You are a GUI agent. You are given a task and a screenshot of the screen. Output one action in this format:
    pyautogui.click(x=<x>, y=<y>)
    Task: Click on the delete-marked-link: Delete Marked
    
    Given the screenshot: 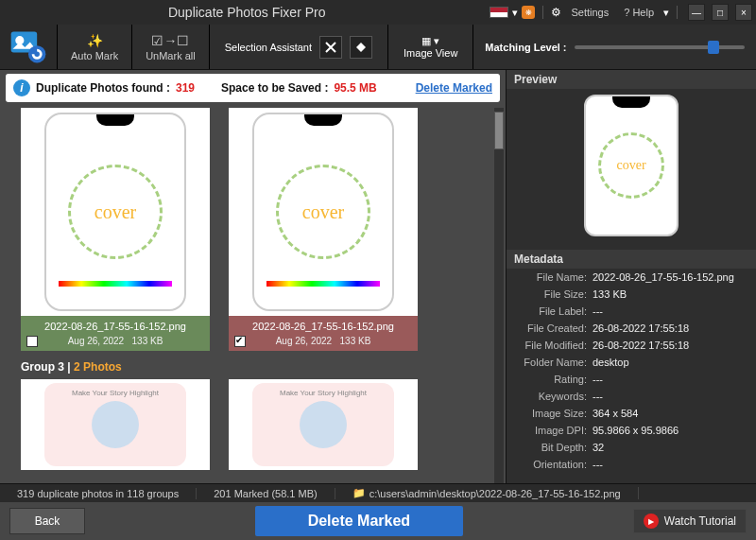 What is the action you would take?
    pyautogui.click(x=454, y=88)
    